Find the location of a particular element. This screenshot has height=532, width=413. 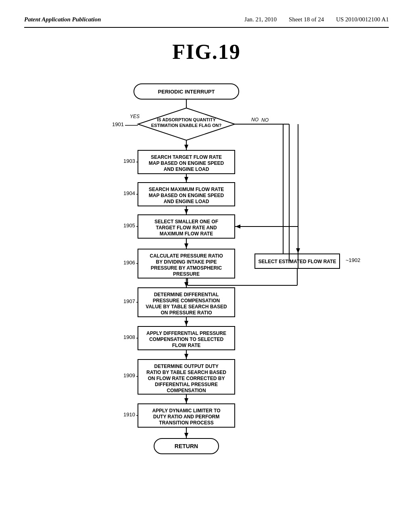

step-1910-2: DUTY RATIO AND PERFORM is located at coordinates (186, 417).